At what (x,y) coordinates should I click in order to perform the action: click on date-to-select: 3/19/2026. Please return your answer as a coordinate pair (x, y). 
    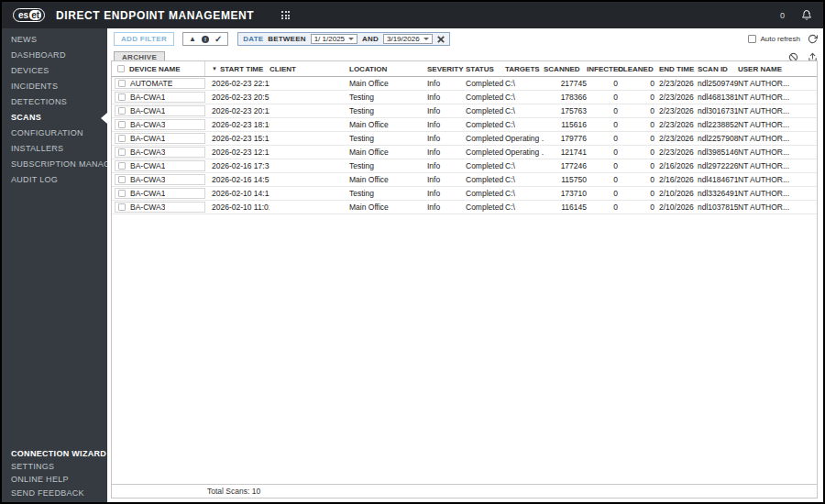
    Looking at the image, I should click on (408, 38).